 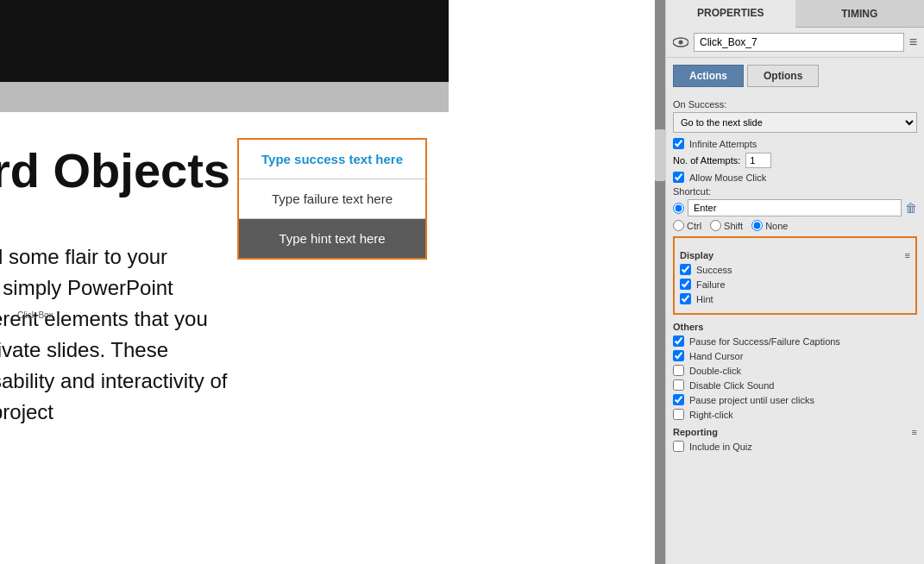 I want to click on hint-display-row: Hint, so click(x=795, y=298).